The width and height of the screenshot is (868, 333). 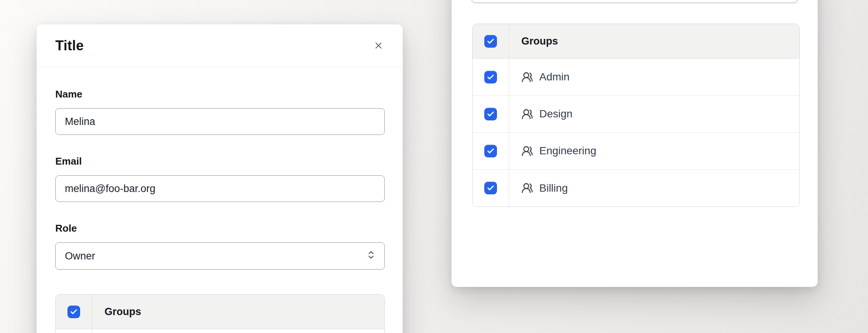 I want to click on role-field-group: Role Owner, so click(x=220, y=246).